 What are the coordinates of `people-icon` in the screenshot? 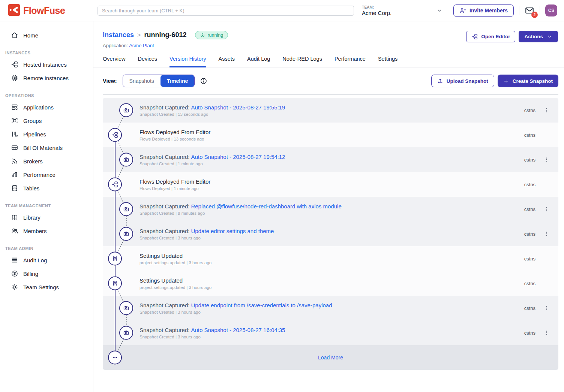 It's located at (15, 231).